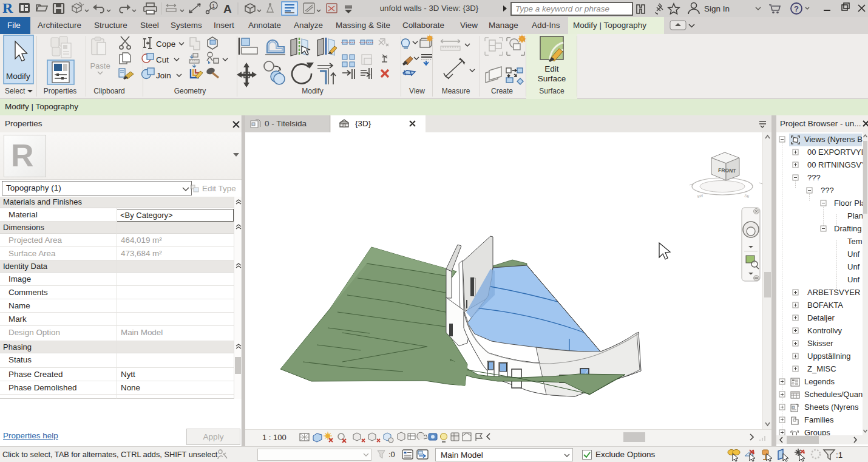 This screenshot has width=868, height=462. What do you see at coordinates (502, 91) in the screenshot?
I see `svg-text: Create` at bounding box center [502, 91].